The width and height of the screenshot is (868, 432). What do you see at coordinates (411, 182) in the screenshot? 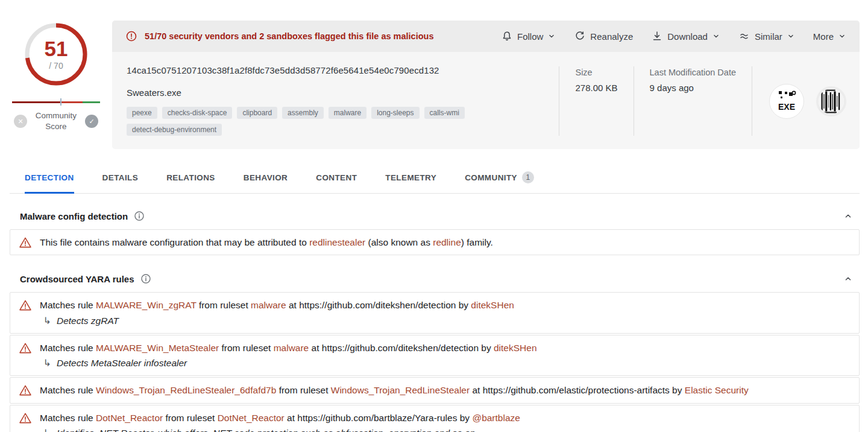
I see `tab-telemetry: TELEMETRY` at bounding box center [411, 182].